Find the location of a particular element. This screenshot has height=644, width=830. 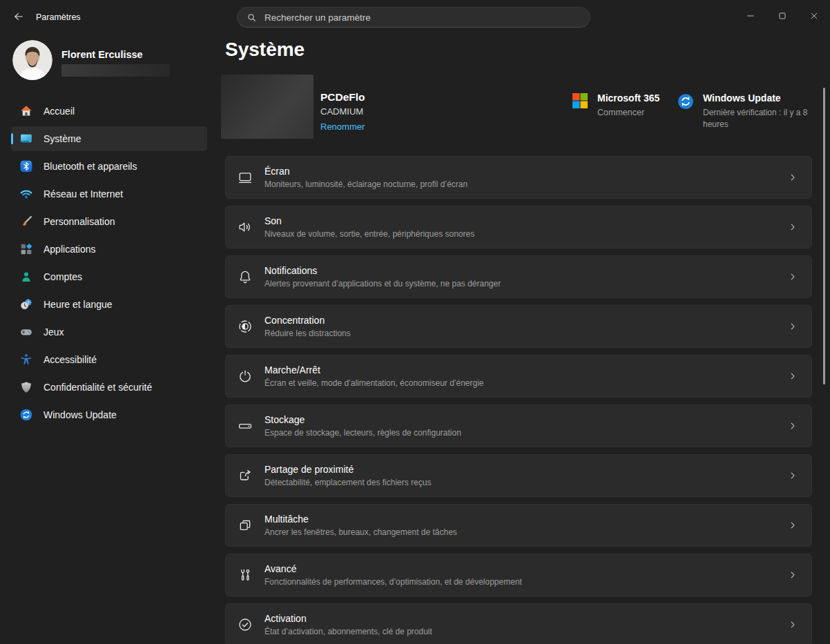

sidebar-item-reseau-et-internet: Réseau et Internet is located at coordinates (109, 194).